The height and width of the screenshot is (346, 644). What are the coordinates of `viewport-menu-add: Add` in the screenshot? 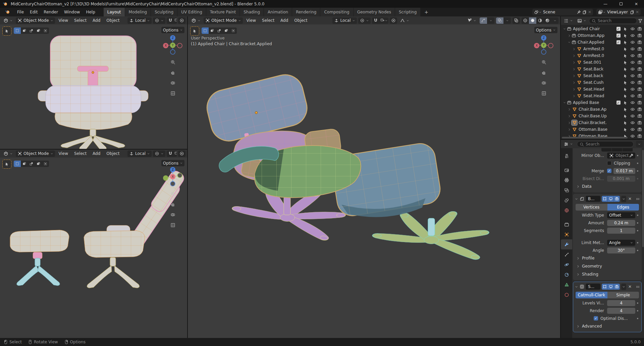 It's located at (97, 154).